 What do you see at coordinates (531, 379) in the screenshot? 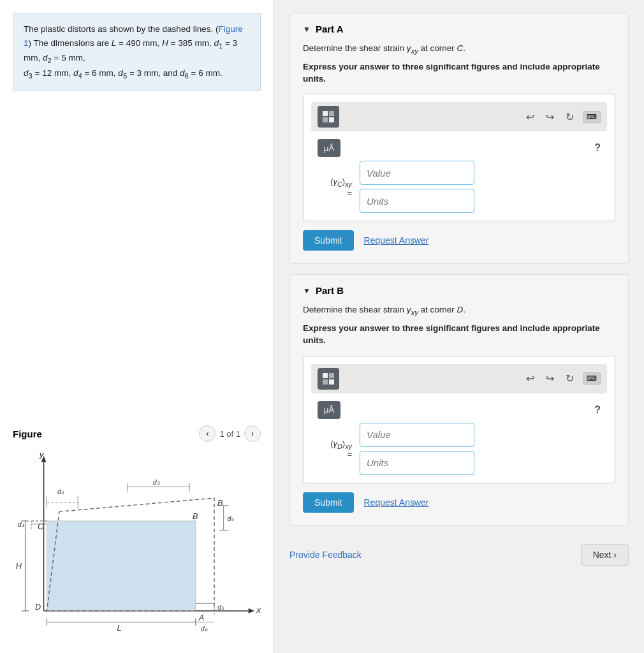
I see `part-b-undo-button: ↩` at bounding box center [531, 379].